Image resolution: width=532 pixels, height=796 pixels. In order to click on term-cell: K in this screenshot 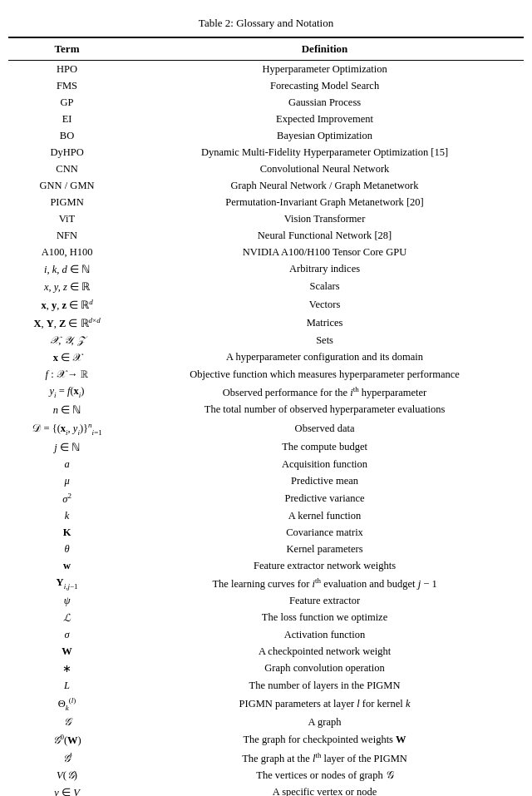, I will do `click(66, 532)`.